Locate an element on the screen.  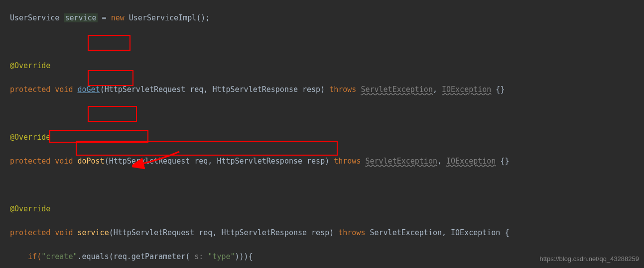
code-line: UserService service = new UserServiceImp… is located at coordinates (327, 18).